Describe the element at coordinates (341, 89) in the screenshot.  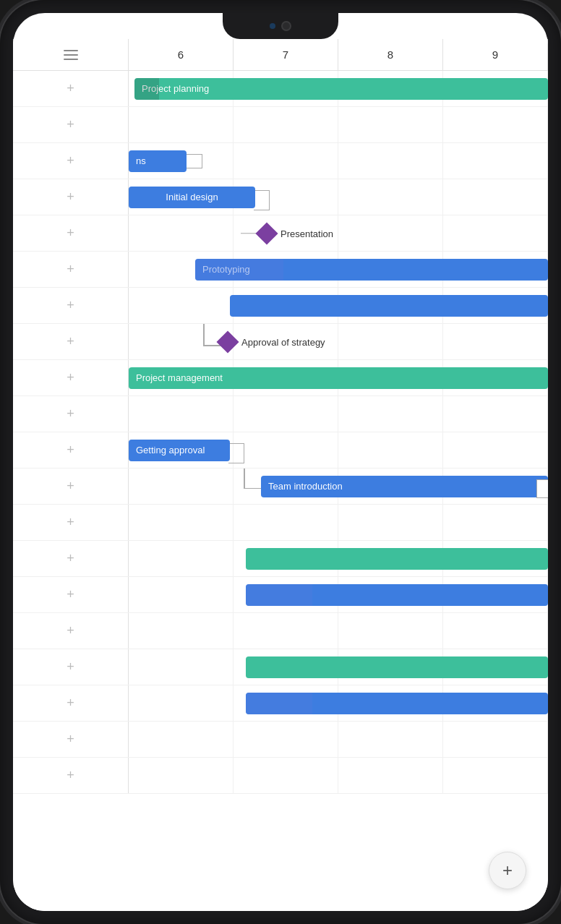
I see `gantt-bar-project-planning: Project planning` at that location.